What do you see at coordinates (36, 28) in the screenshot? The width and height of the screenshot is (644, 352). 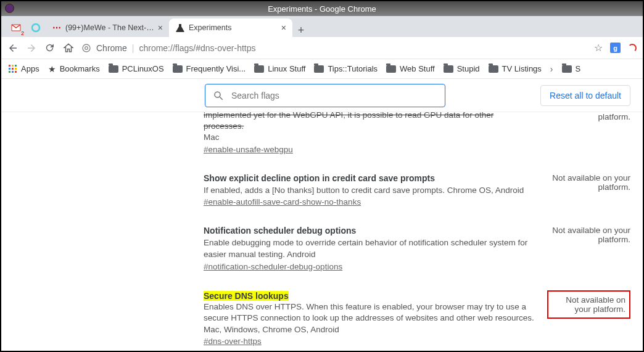 I see `tab-opera` at bounding box center [36, 28].